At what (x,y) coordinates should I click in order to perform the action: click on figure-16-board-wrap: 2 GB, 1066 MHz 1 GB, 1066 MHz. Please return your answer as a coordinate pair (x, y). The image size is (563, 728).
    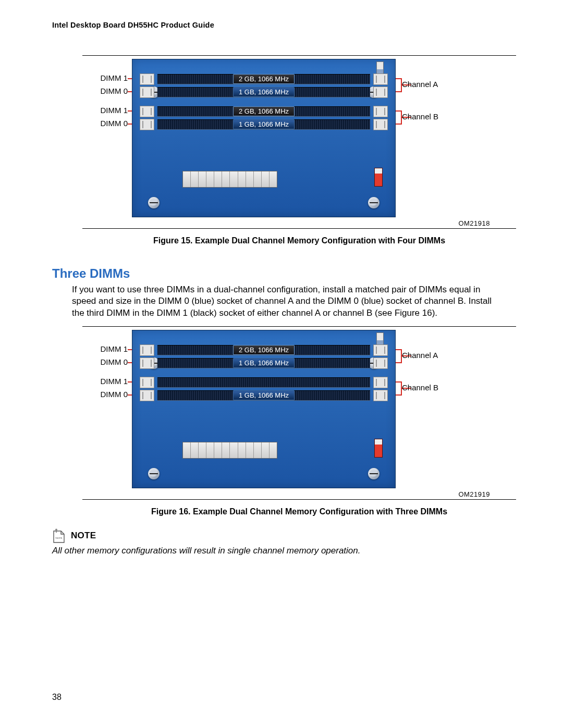
    Looking at the image, I should click on (264, 409).